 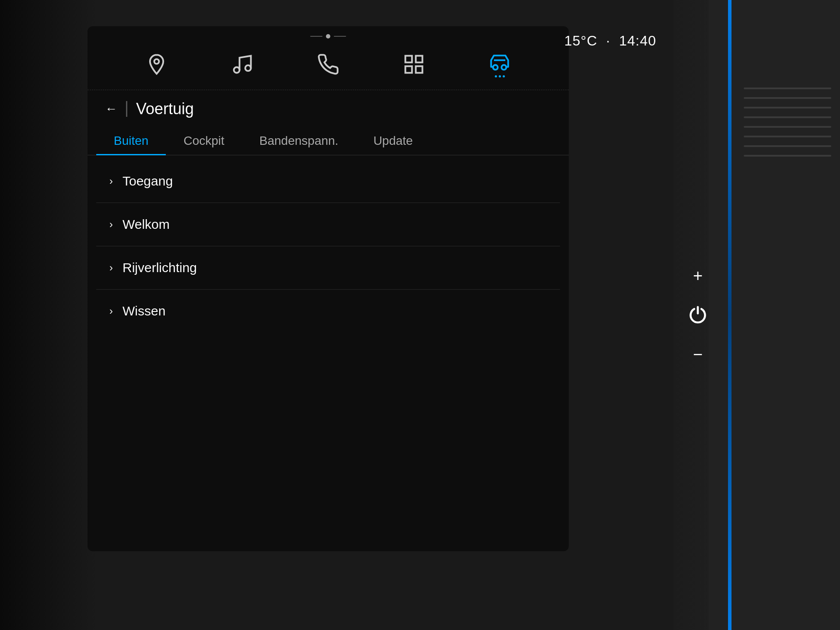 What do you see at coordinates (638, 41) in the screenshot?
I see `time: 14:40` at bounding box center [638, 41].